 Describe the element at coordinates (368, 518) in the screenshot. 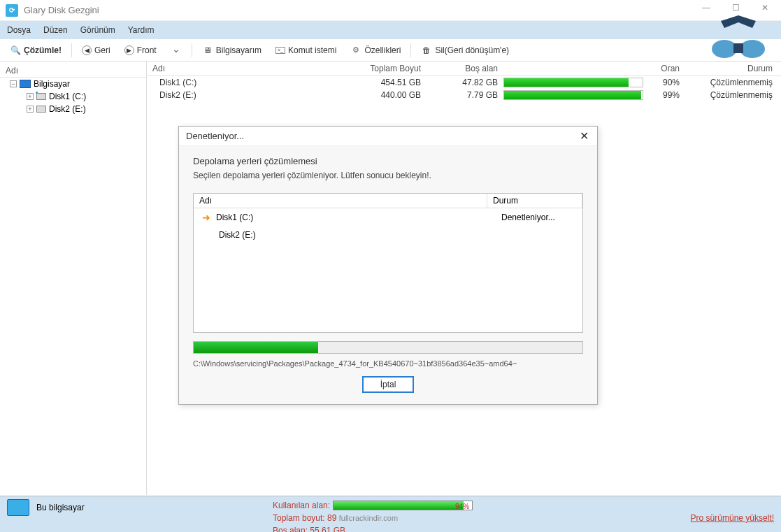

I see `watermark: fullcrackindir.com` at that location.